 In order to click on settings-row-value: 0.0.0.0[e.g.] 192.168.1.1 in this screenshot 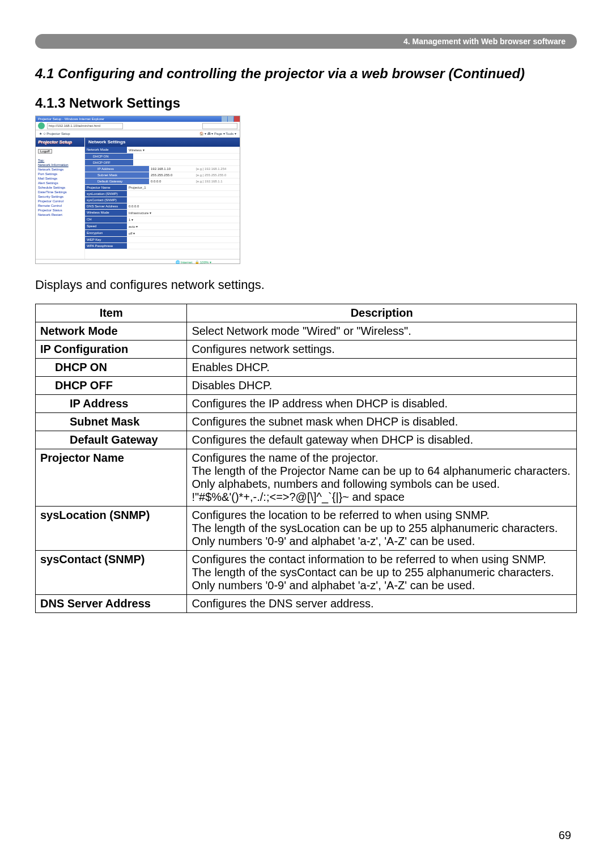, I will do `click(194, 181)`.